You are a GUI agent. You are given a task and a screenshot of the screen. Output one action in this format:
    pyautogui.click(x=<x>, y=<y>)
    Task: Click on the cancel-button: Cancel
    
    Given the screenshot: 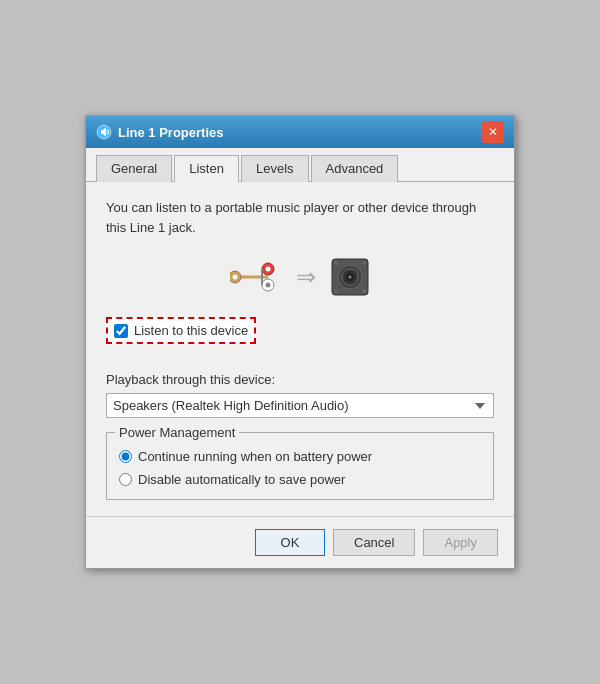 What is the action you would take?
    pyautogui.click(x=374, y=542)
    